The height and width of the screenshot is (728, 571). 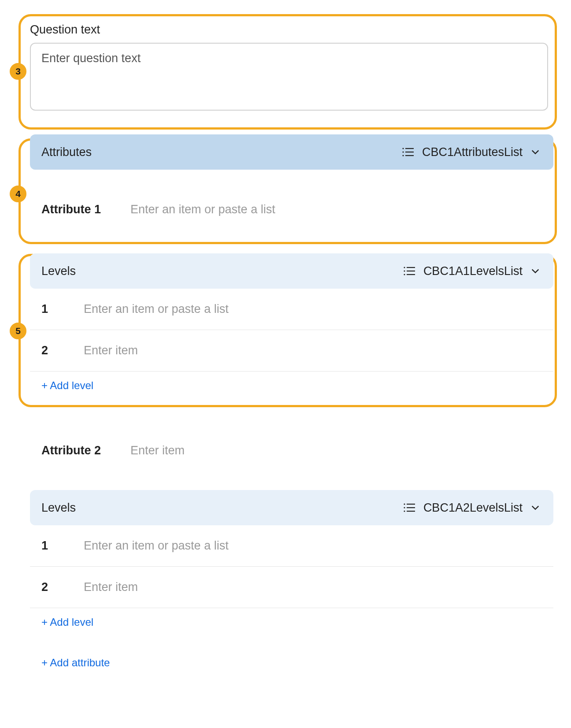 What do you see at coordinates (298, 210) in the screenshot?
I see `attribute-1-input` at bounding box center [298, 210].